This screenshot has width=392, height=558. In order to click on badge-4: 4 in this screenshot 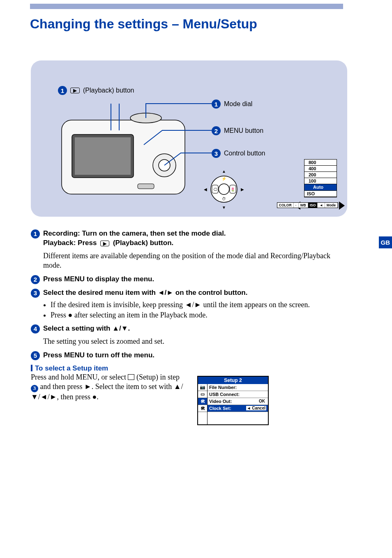, I will do `click(35, 329)`.